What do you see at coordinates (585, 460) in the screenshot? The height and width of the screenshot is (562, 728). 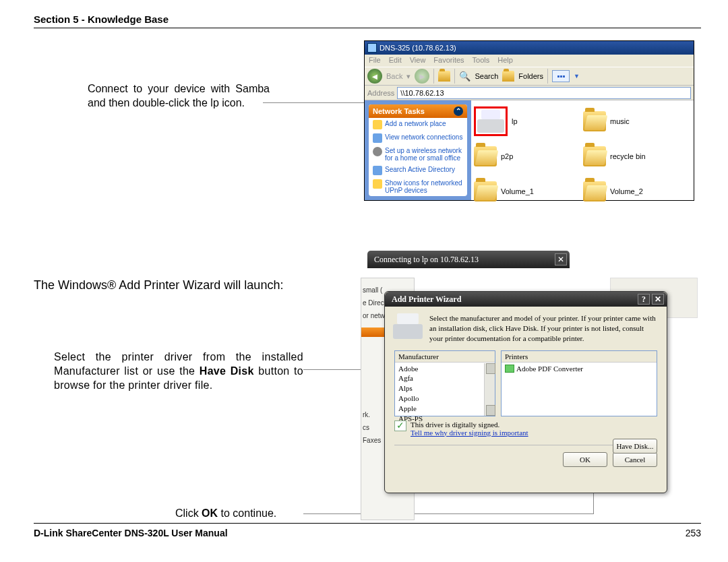 I see `ok-button: OK` at bounding box center [585, 460].